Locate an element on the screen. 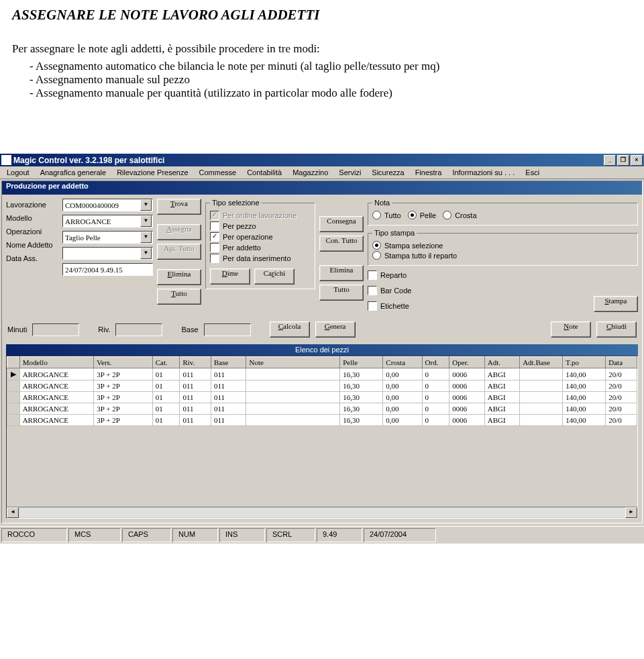 The width and height of the screenshot is (644, 659). menu-item: Rilevazione Presenze is located at coordinates (152, 172).